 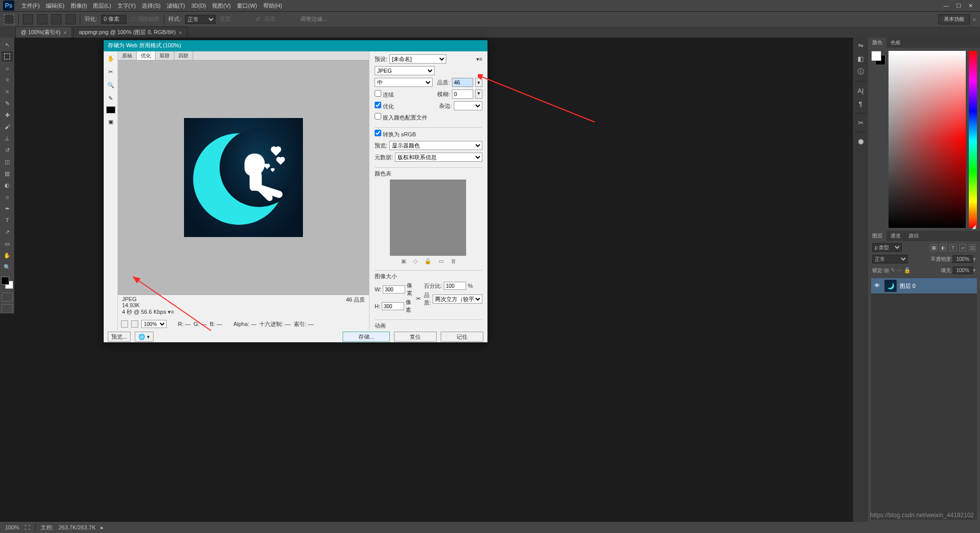 What do you see at coordinates (7, 220) in the screenshot?
I see `type-tool-icon: T` at bounding box center [7, 220].